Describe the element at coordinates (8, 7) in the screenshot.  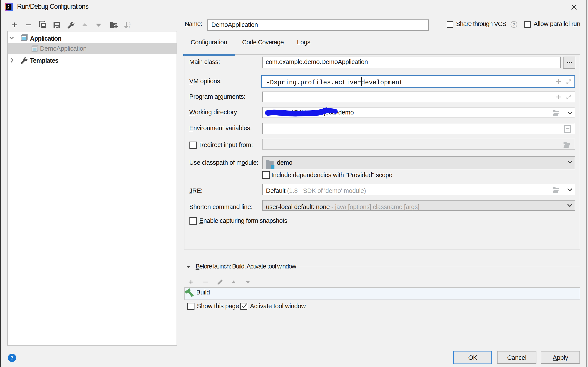
I see `svg-text: IJ` at that location.